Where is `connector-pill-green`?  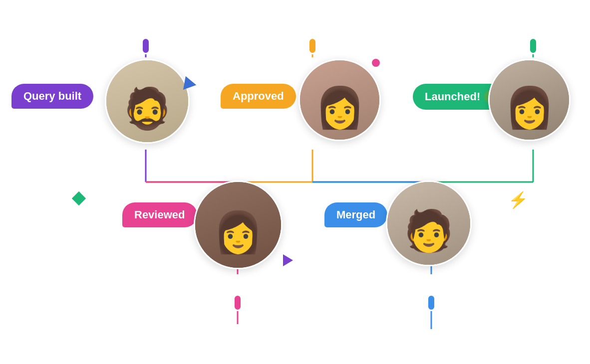
connector-pill-green is located at coordinates (533, 46).